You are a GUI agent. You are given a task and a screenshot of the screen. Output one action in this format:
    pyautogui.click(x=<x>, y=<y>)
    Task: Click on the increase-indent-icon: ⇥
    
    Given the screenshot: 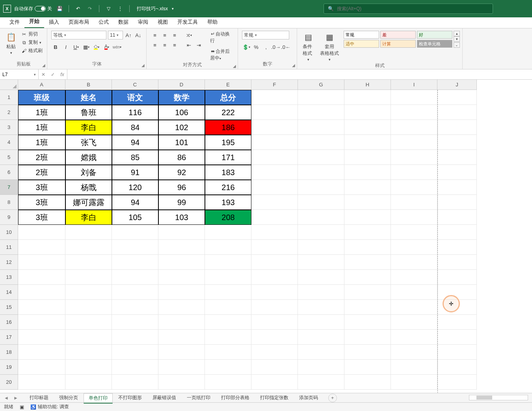 What is the action you would take?
    pyautogui.click(x=199, y=45)
    